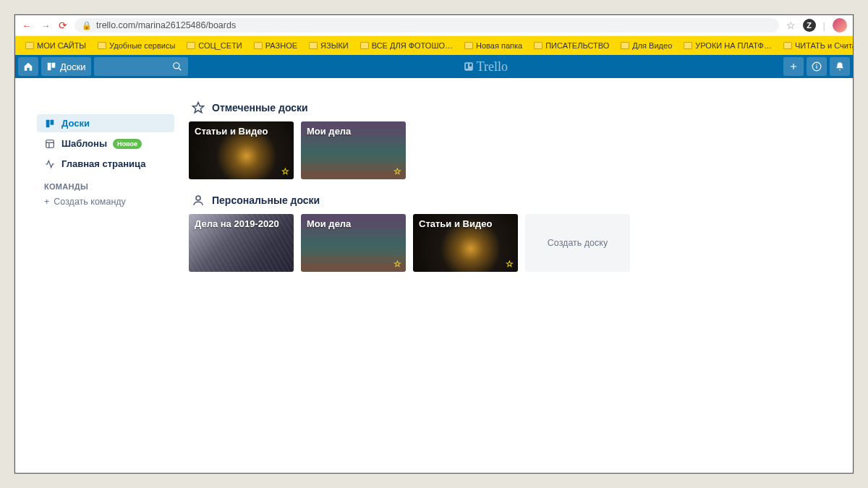 The width and height of the screenshot is (868, 488). Describe the element at coordinates (469, 67) in the screenshot. I see `trello-icon` at that location.